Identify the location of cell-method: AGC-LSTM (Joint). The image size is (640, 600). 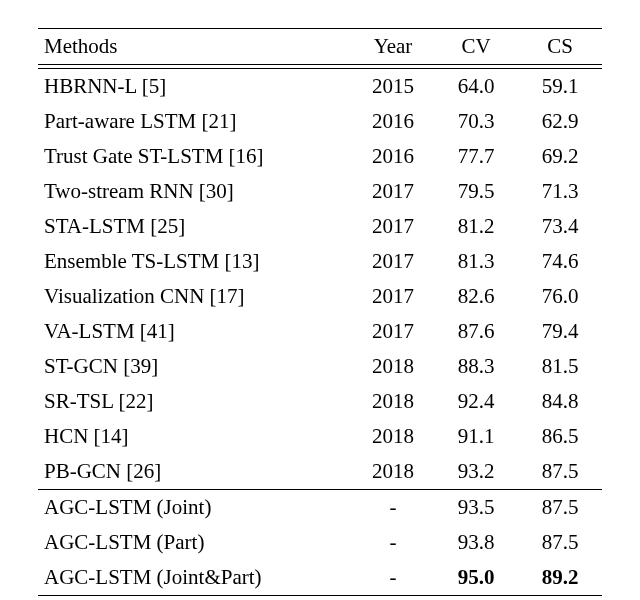
(195, 508).